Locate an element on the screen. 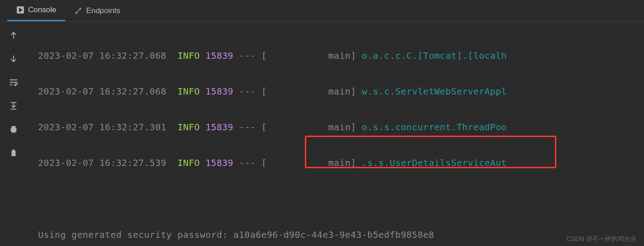 The height and width of the screenshot is (246, 644). generated-password: a10a6e96-d90c-44e3-9e43-b5edfb9858e8 is located at coordinates (334, 235).